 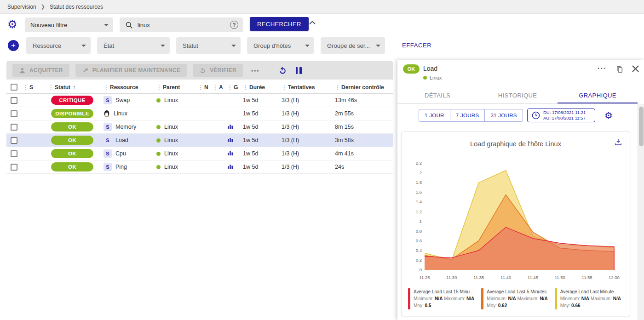 I want to click on table-row-linux: DISPONIBLE Linux 1w 5d 1/3 (H) 2m 55s, so click(x=200, y=114).